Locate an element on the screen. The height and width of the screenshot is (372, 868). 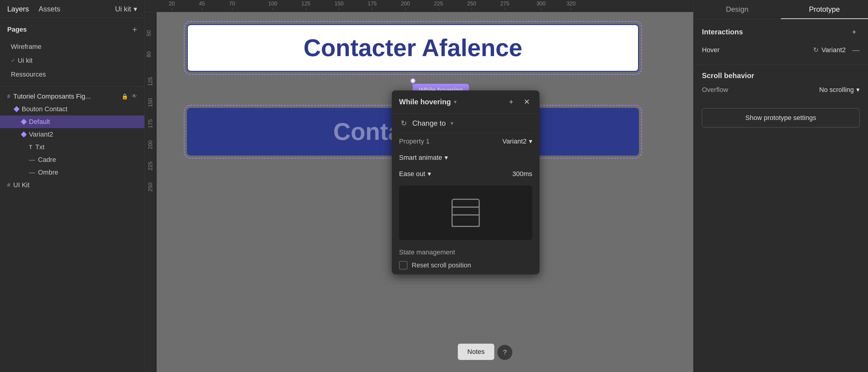
layer-variant2: Variant2 is located at coordinates (72, 134).